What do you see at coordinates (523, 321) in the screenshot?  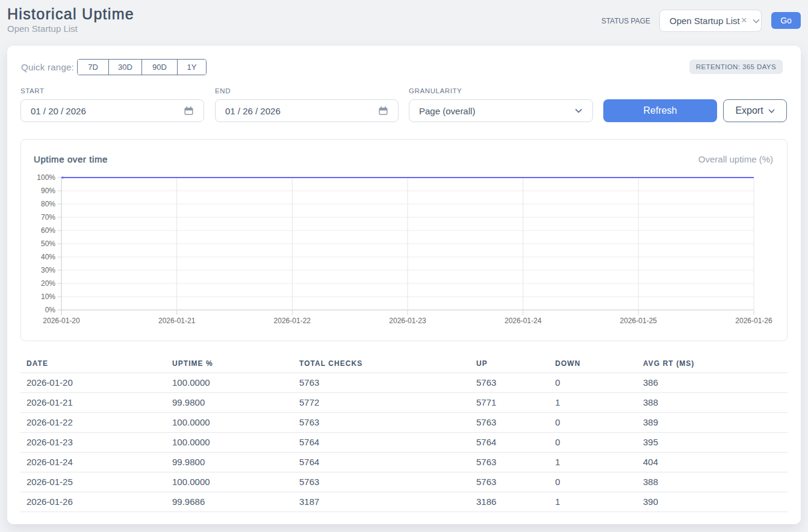 I see `svg-text: 2026-01-24` at bounding box center [523, 321].